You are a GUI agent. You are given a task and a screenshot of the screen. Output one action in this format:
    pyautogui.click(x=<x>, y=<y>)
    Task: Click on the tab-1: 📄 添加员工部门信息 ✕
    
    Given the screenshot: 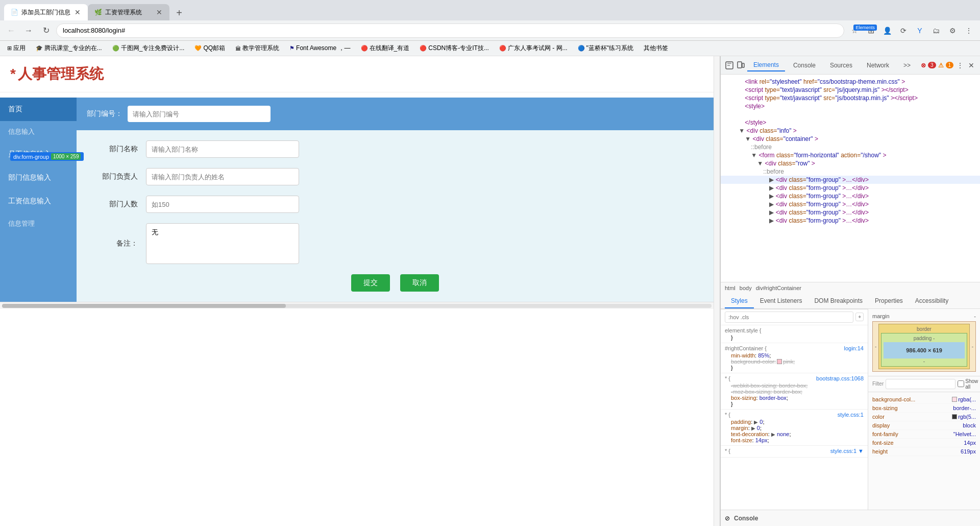 What is the action you would take?
    pyautogui.click(x=46, y=12)
    